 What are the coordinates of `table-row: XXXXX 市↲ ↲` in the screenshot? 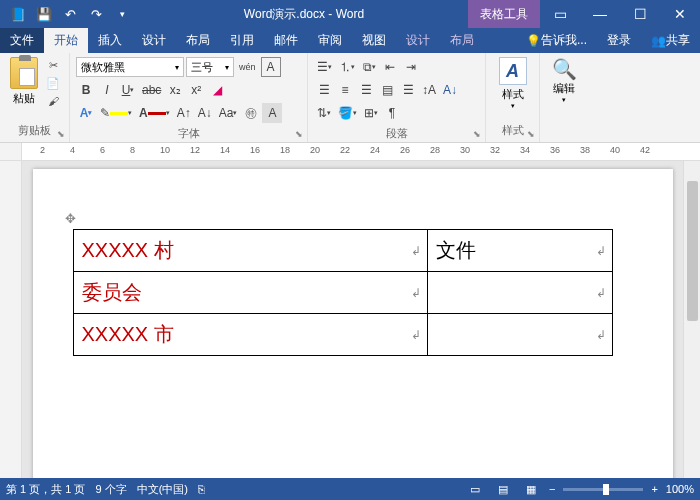 It's located at (342, 335).